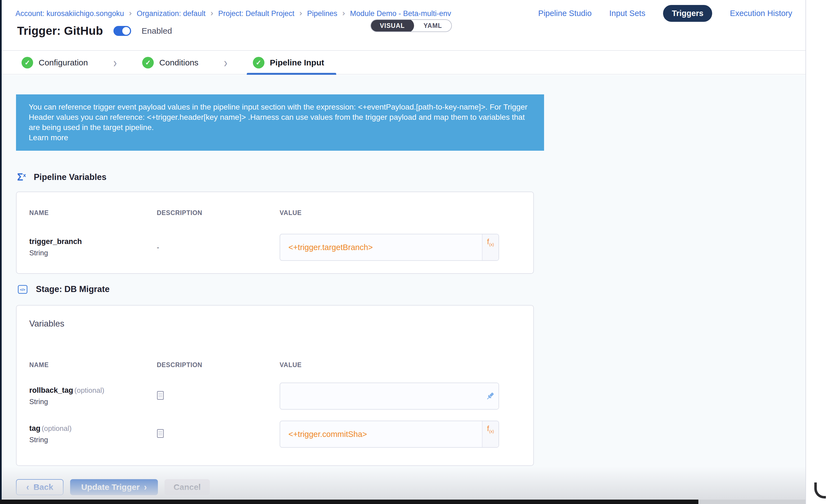  Describe the element at coordinates (403, 483) in the screenshot. I see `bottom-fade` at that location.